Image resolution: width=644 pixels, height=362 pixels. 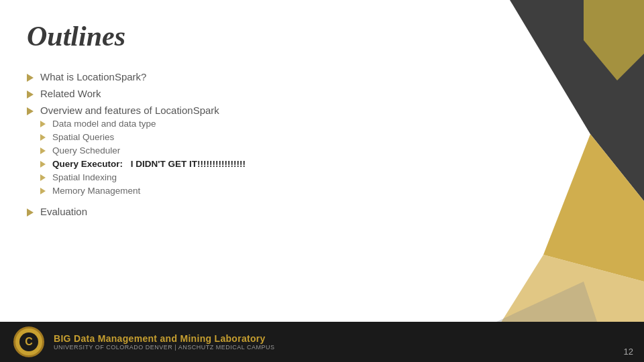 I want to click on list-item-evaluation: Evaluation, so click(x=221, y=212).